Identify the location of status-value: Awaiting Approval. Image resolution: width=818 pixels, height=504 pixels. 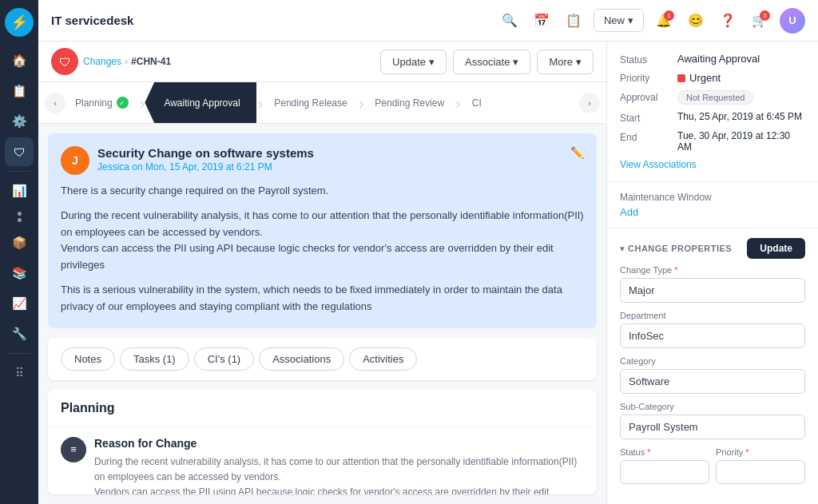
(719, 59).